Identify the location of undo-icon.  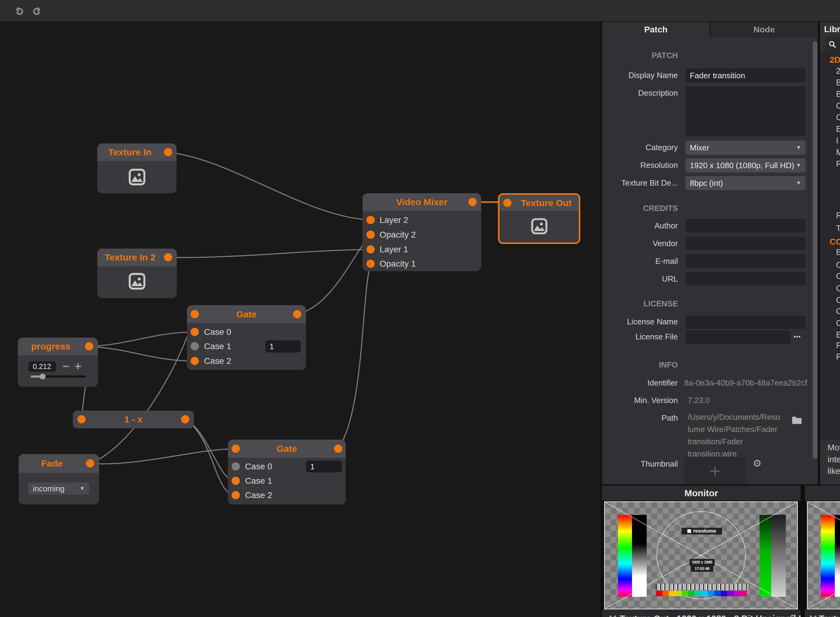
(20, 11).